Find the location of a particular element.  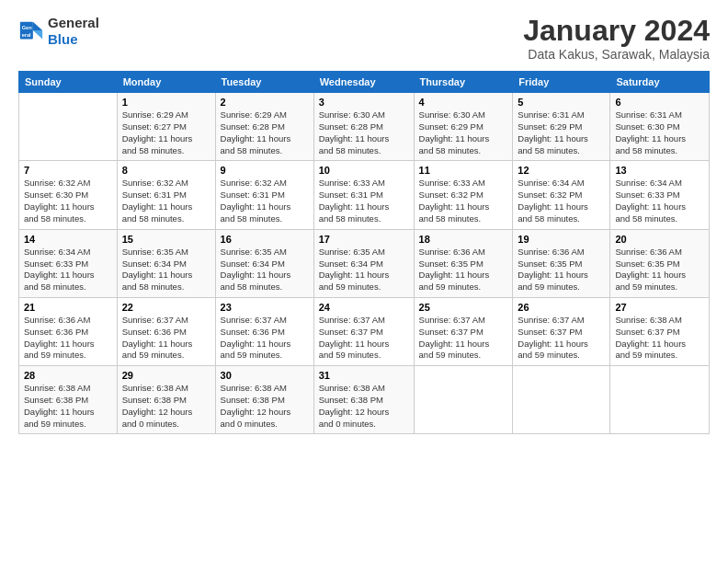

week-row-1: 1Sunrise: 6:29 AM Sunset: 6:27 PM Daylig… is located at coordinates (364, 127).